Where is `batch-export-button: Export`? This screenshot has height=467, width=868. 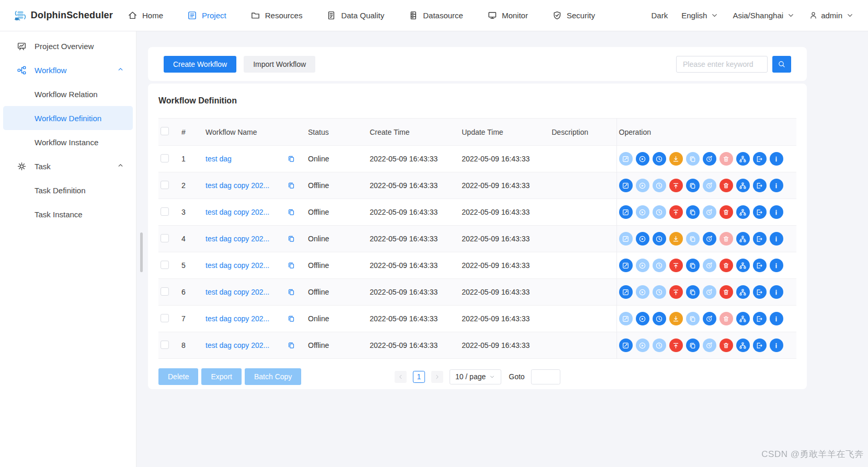 batch-export-button: Export is located at coordinates (221, 377).